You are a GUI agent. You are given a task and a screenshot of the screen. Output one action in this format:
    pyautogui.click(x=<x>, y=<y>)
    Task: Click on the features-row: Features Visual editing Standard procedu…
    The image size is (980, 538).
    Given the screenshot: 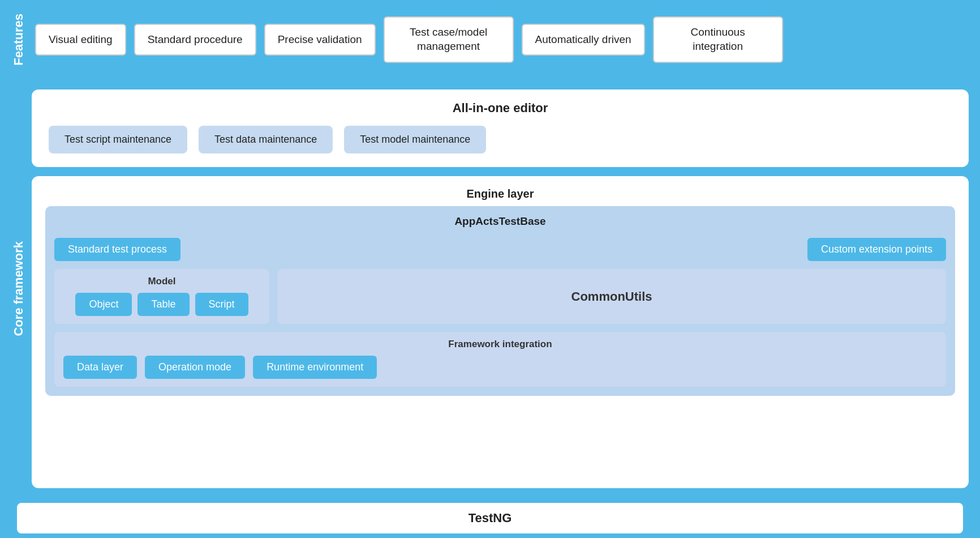 What is the action you would take?
    pyautogui.click(x=490, y=40)
    